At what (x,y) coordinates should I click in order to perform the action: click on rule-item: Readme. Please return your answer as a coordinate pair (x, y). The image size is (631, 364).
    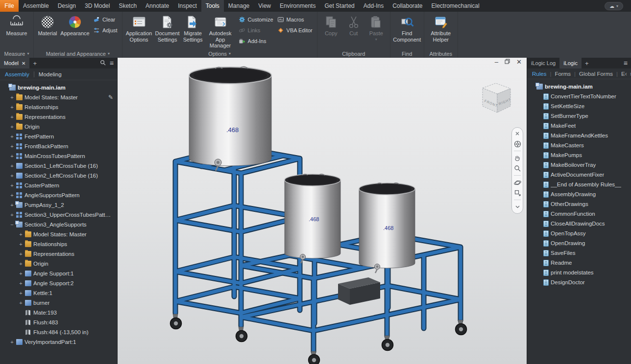
    Looking at the image, I should click on (579, 263).